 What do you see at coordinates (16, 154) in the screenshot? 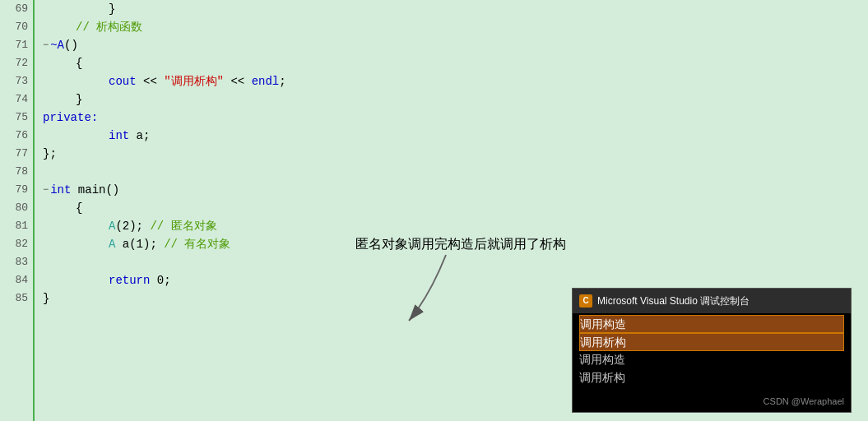
I see `ln-77: 77` at bounding box center [16, 154].